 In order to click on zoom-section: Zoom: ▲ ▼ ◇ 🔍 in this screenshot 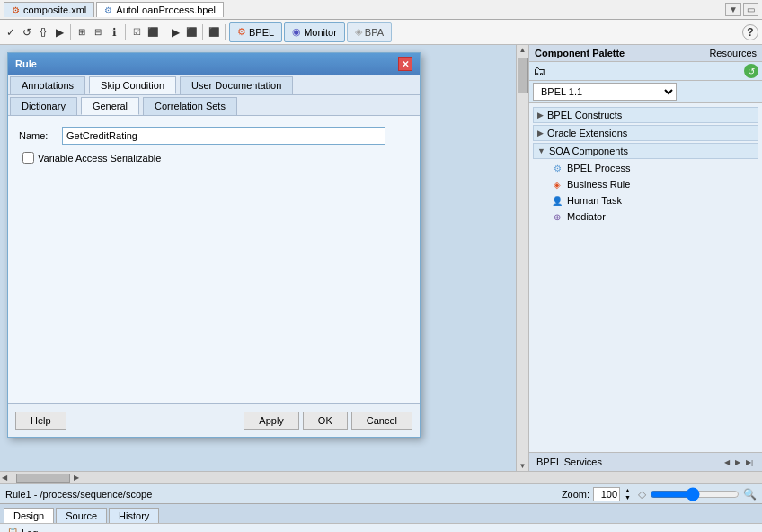, I will do `click(660, 494)`.